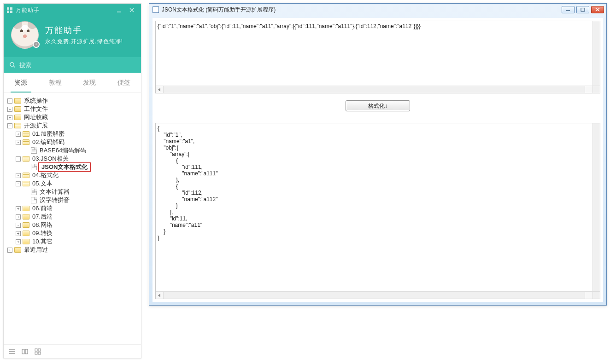  I want to click on tree-file: 文本计算器, so click(81, 192).